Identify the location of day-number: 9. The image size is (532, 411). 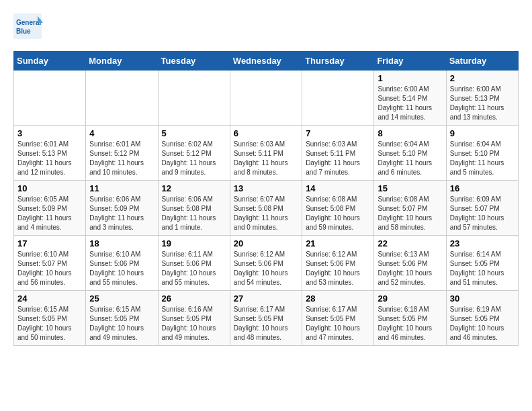
(482, 133).